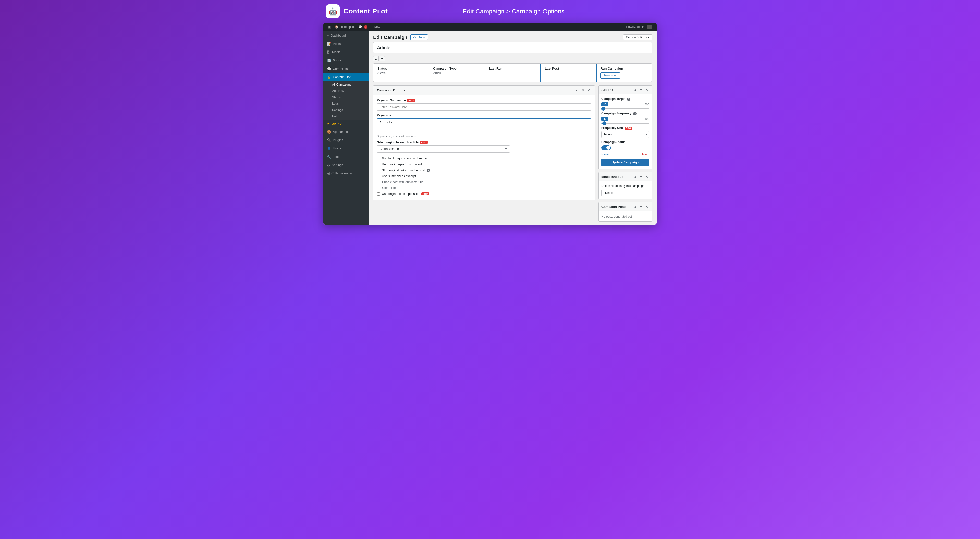  What do you see at coordinates (346, 91) in the screenshot?
I see `sidebar-subitem-add-new: Add New` at bounding box center [346, 91].